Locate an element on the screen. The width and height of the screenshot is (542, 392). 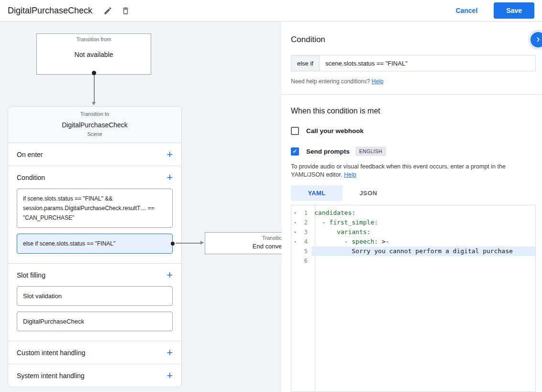
line-number: 6 is located at coordinates (305, 261).